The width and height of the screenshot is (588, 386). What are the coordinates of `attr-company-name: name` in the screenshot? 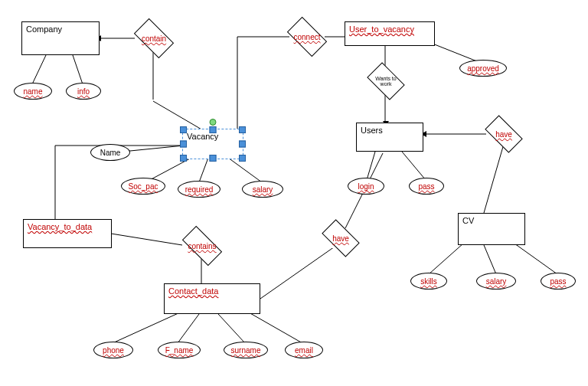 It's located at (33, 91).